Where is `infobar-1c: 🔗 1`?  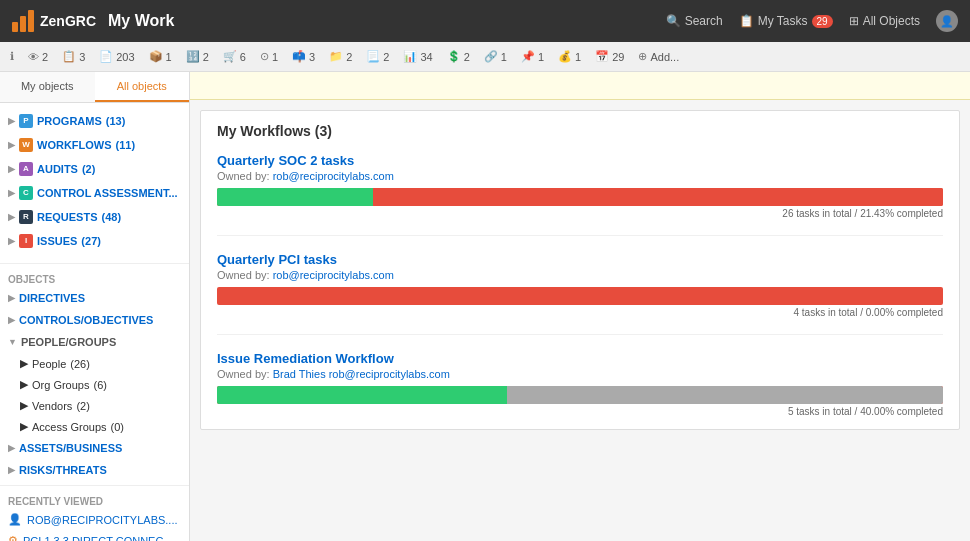 infobar-1c: 🔗 1 is located at coordinates (496, 56).